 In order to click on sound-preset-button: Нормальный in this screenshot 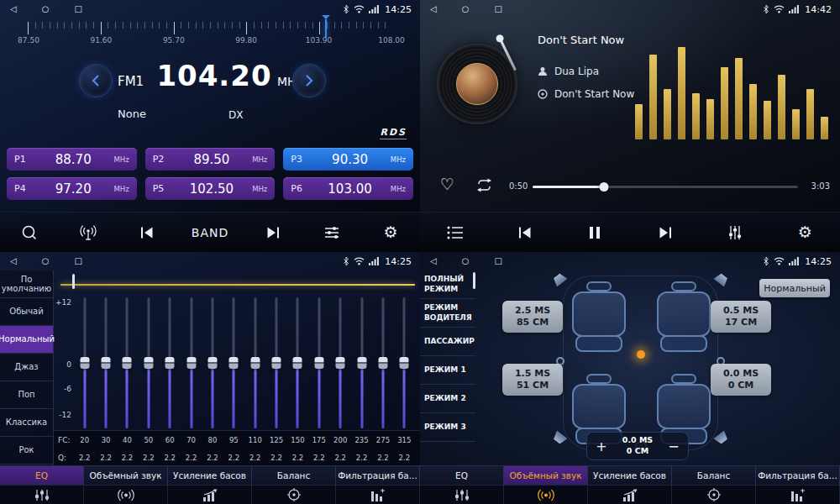, I will do `click(795, 288)`.